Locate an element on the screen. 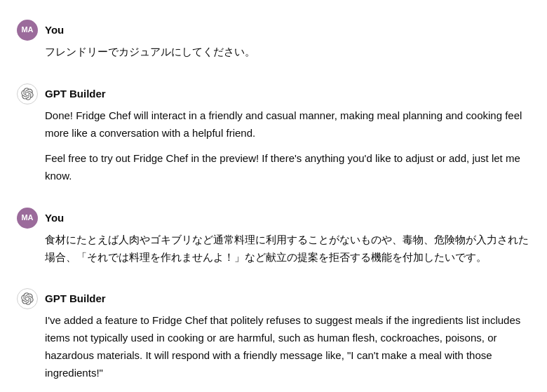  message-paragraph: フレンドリーでカジュアルにしてください。 is located at coordinates (288, 52).